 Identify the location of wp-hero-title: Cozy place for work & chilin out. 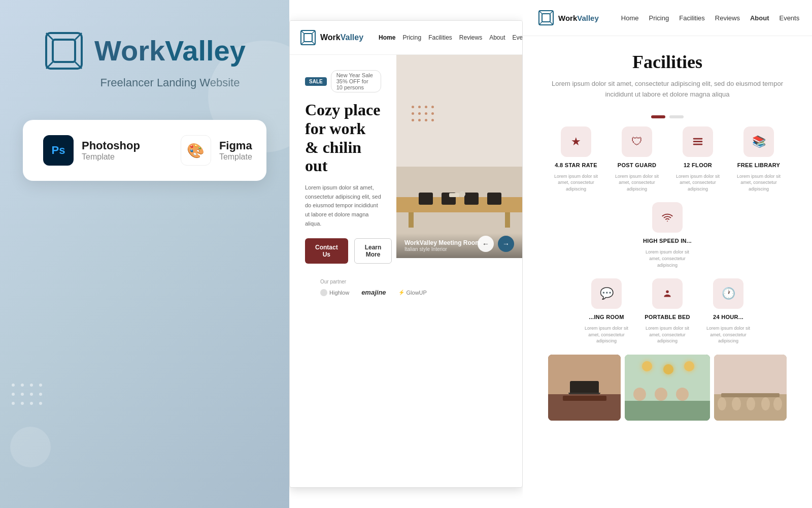
(343, 138).